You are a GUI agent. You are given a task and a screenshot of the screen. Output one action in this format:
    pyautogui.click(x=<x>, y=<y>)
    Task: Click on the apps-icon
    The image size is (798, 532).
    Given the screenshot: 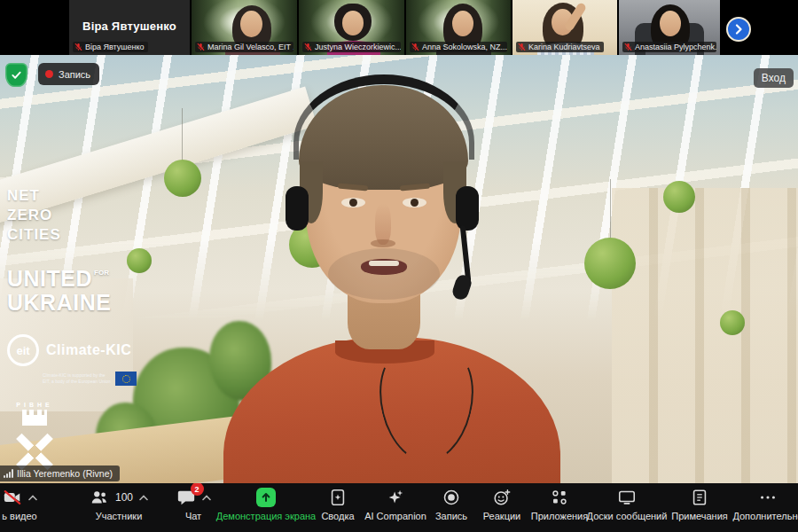 What is the action you would take?
    pyautogui.click(x=559, y=497)
    